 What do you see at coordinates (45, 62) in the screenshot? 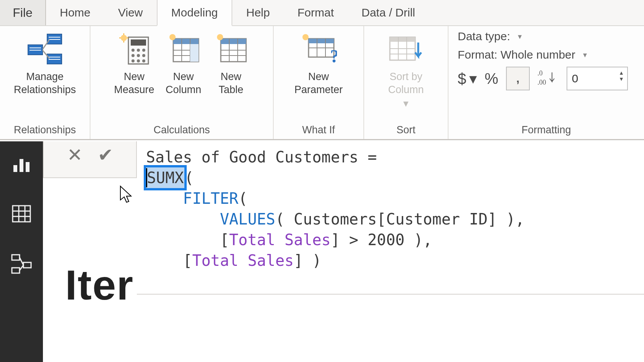
I see `manage-relationships-button: Manage Relationships` at bounding box center [45, 62].